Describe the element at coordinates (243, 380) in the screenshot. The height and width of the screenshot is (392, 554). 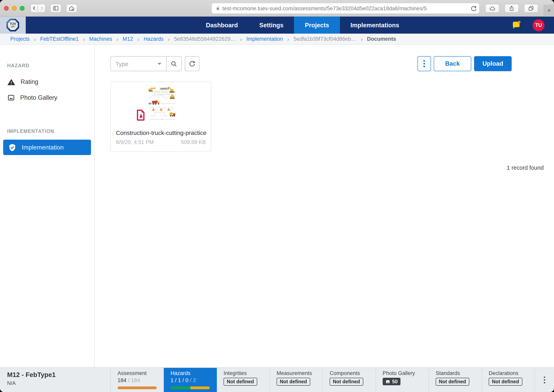
I see `status-tab-integrities: Integrities Not defined` at that location.